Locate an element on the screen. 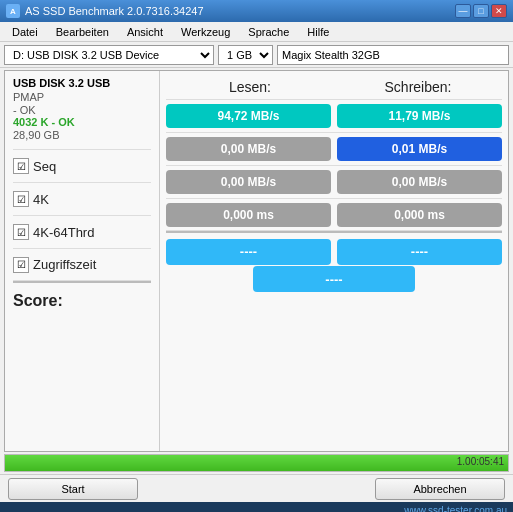  score-label-row: Score: is located at coordinates (82, 298).